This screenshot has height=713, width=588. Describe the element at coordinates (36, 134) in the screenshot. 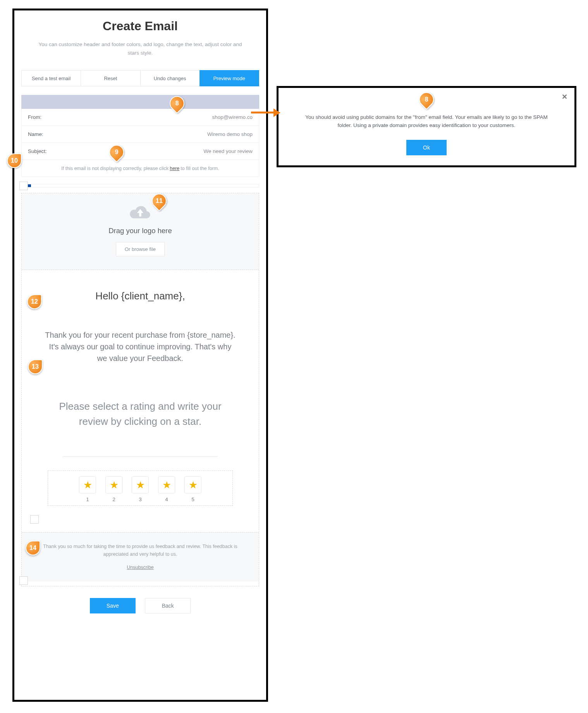

I see `name-label: Name:` at that location.